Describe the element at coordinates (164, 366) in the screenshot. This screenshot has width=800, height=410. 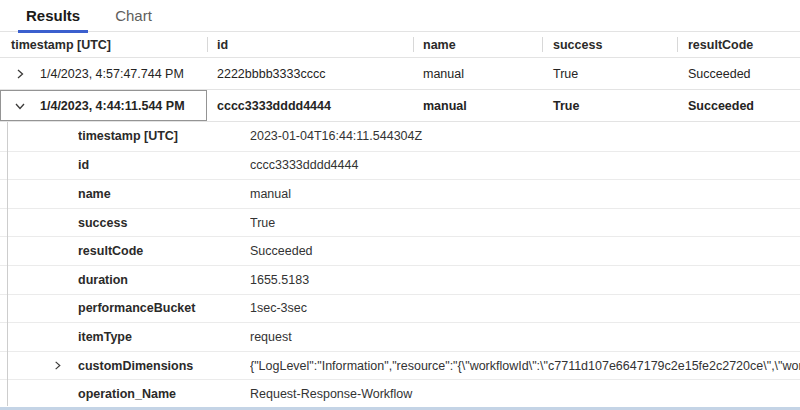
I see `detail-label: customDimensions` at that location.